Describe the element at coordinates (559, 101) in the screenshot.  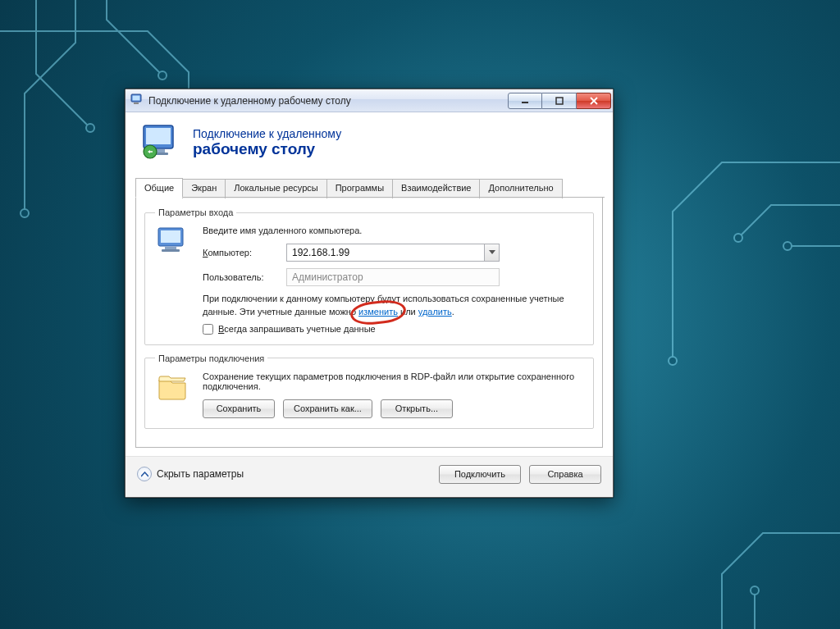
I see `maximize-button` at that location.